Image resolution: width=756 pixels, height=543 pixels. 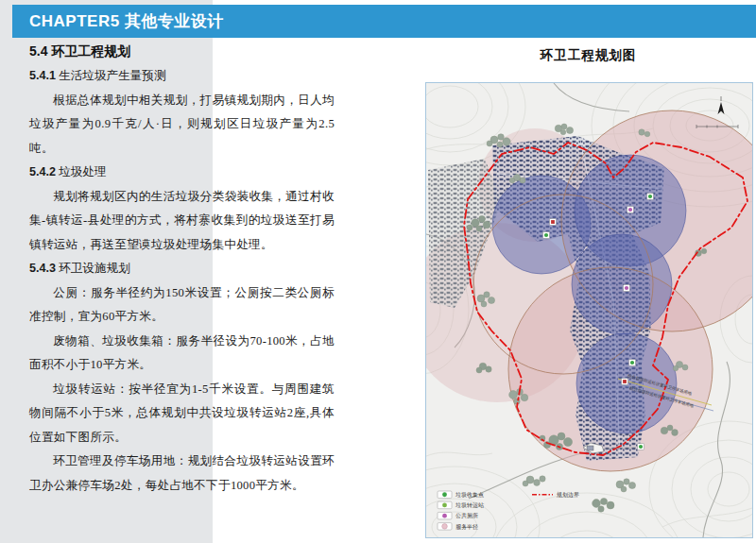 I want to click on svg-text: 规划边界, so click(x=568, y=495).